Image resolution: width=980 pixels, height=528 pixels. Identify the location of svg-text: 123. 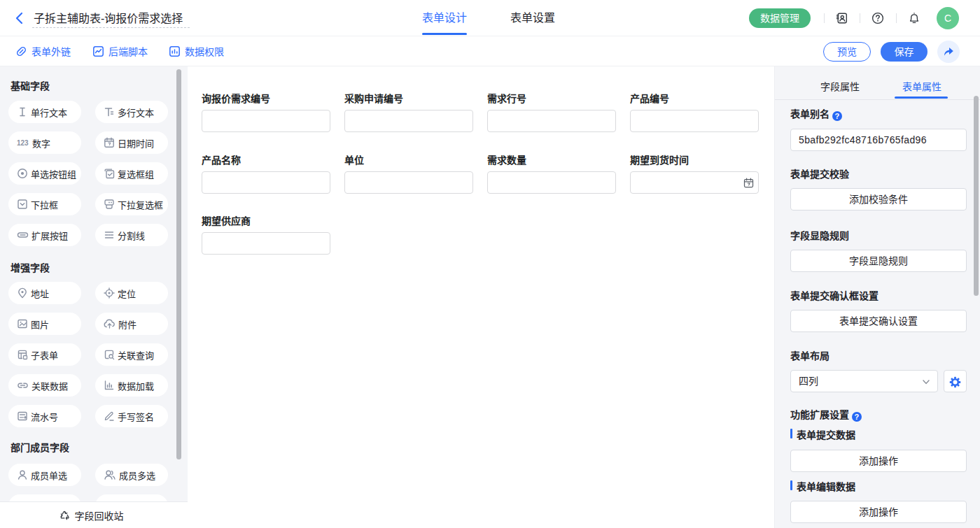
(22, 143).